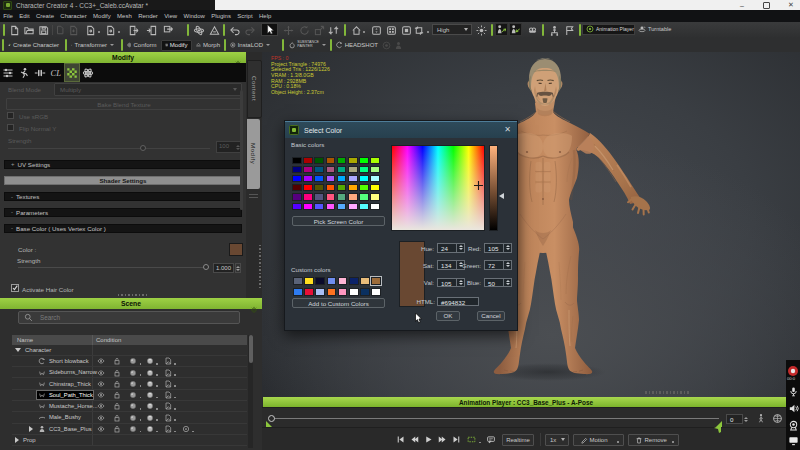 The image size is (800, 450). I want to click on speaker-icon, so click(794, 409).